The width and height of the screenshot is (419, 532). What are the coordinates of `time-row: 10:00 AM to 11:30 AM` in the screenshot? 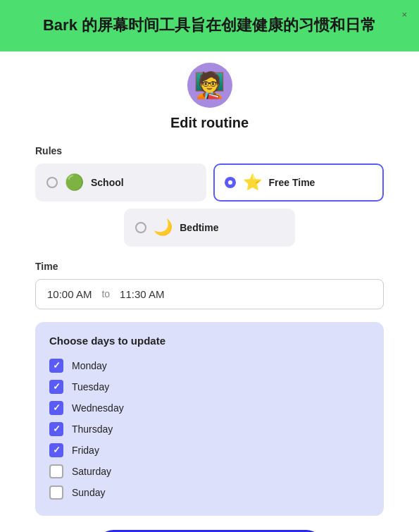 It's located at (210, 295).